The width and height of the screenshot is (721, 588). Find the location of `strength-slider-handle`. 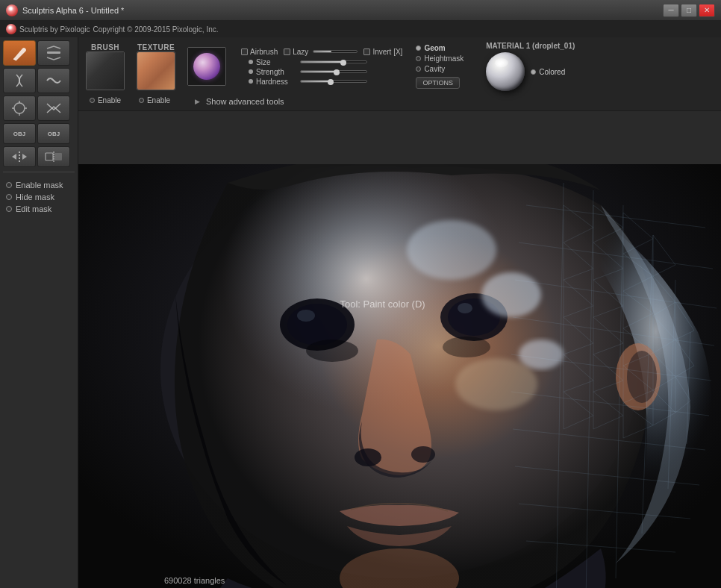

strength-slider-handle is located at coordinates (337, 72).